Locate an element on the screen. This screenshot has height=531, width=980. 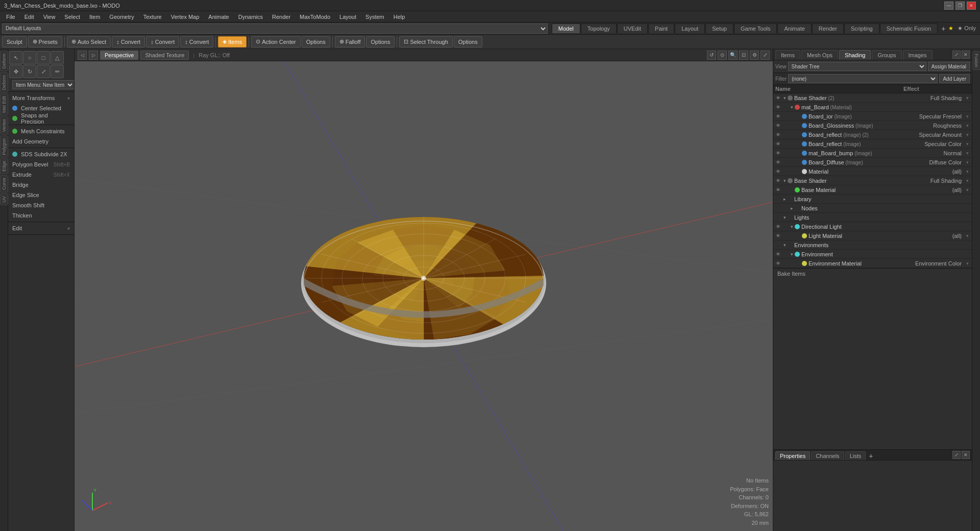
item-menu-select: Item Menu: New Item is located at coordinates (43, 85).